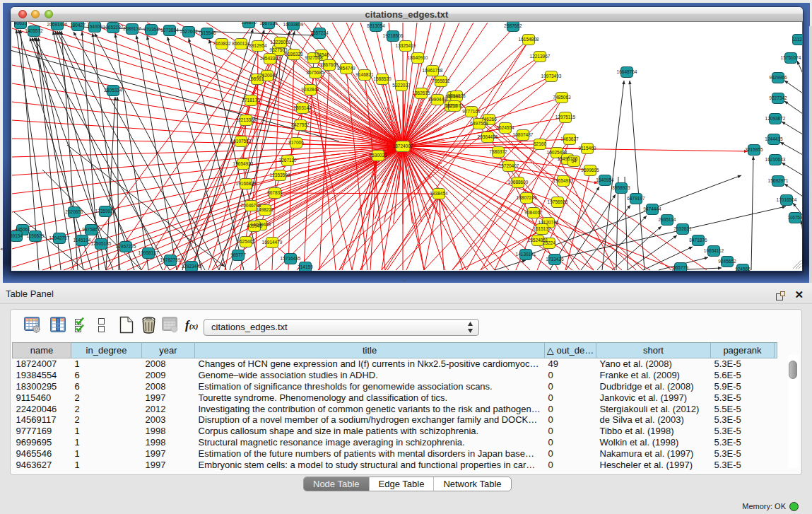 The width and height of the screenshot is (812, 514). Describe the element at coordinates (529, 40) in the screenshot. I see `svg-text: 16154808` at that location.